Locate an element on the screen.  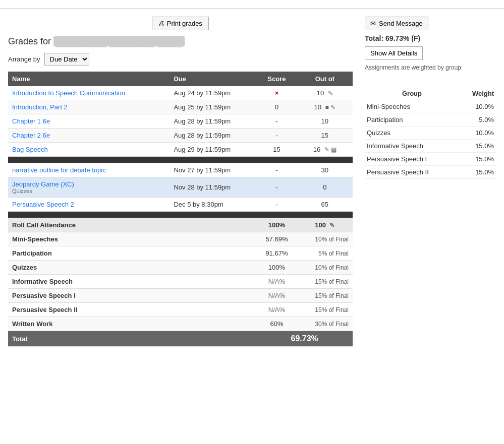
summary-name: Written Work is located at coordinates (89, 324).